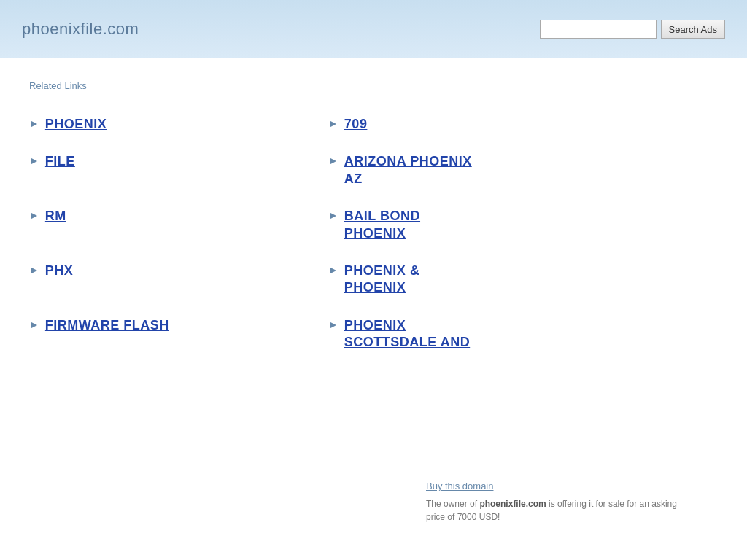  What do you see at coordinates (557, 502) in the screenshot?
I see `footer-area: Buy this domain The owner of phoenixfile…` at bounding box center [557, 502].